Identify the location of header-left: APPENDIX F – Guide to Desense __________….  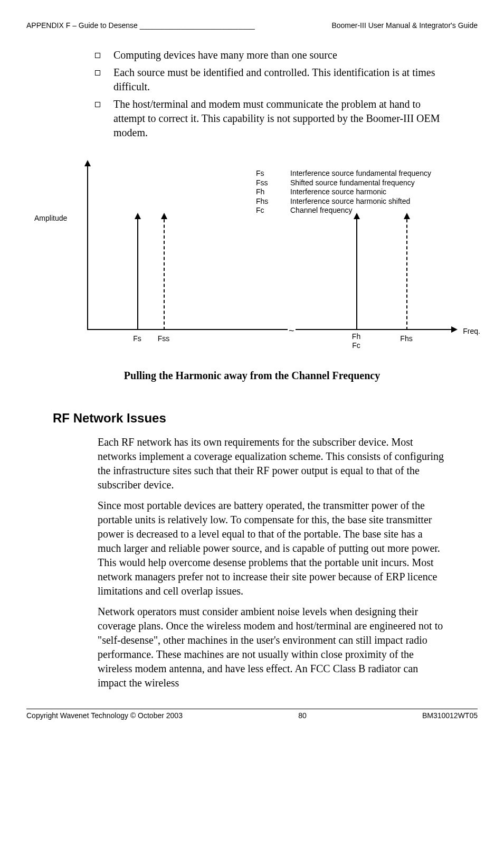
(140, 25).